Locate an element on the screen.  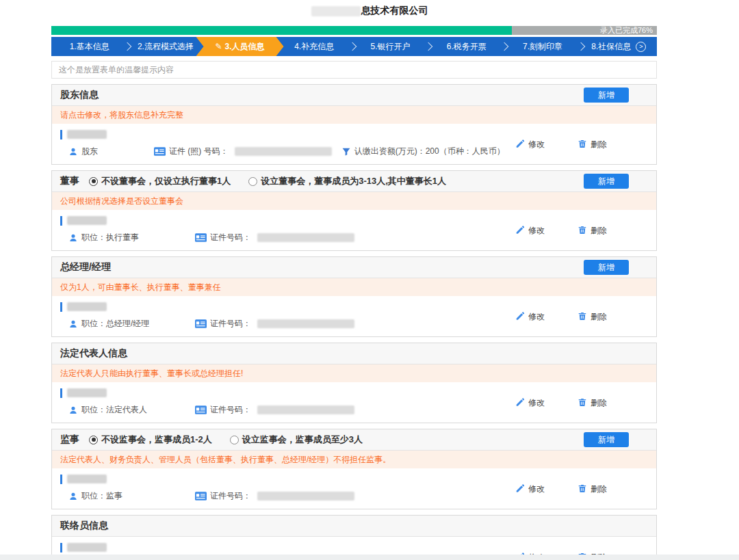
company-name-redacted is located at coordinates (336, 11).